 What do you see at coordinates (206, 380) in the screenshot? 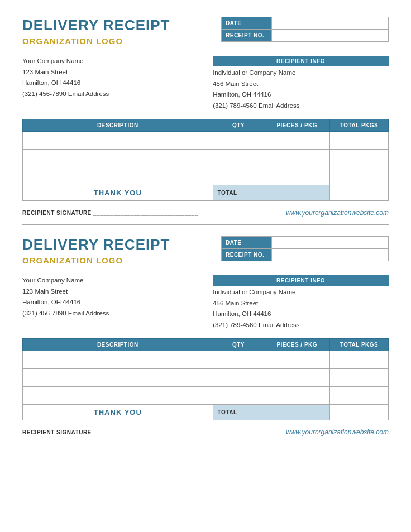
I see `items-table-2: DESCRIPTION QTY PIECES / PKG TOTAL PKGS` at bounding box center [206, 380].